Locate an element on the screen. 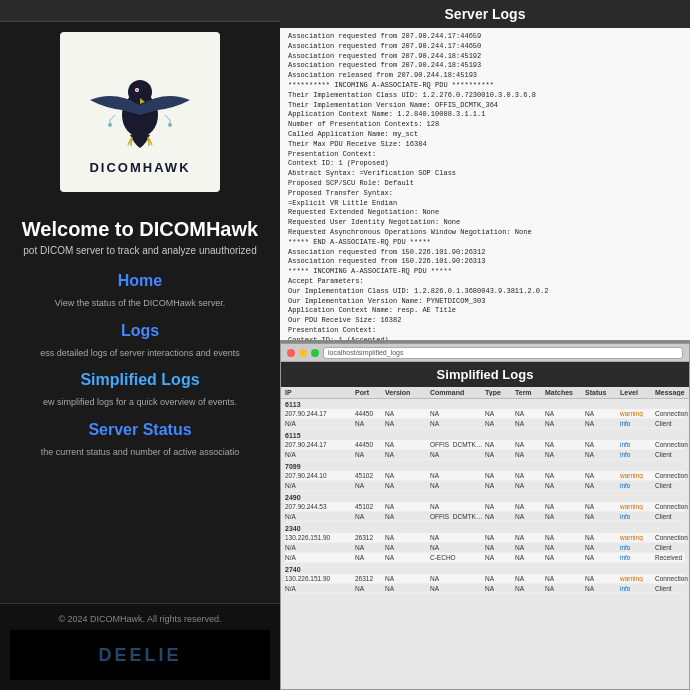  table-row: 207.90.244.1744450NANANANANANAwarningCon… is located at coordinates (485, 414).